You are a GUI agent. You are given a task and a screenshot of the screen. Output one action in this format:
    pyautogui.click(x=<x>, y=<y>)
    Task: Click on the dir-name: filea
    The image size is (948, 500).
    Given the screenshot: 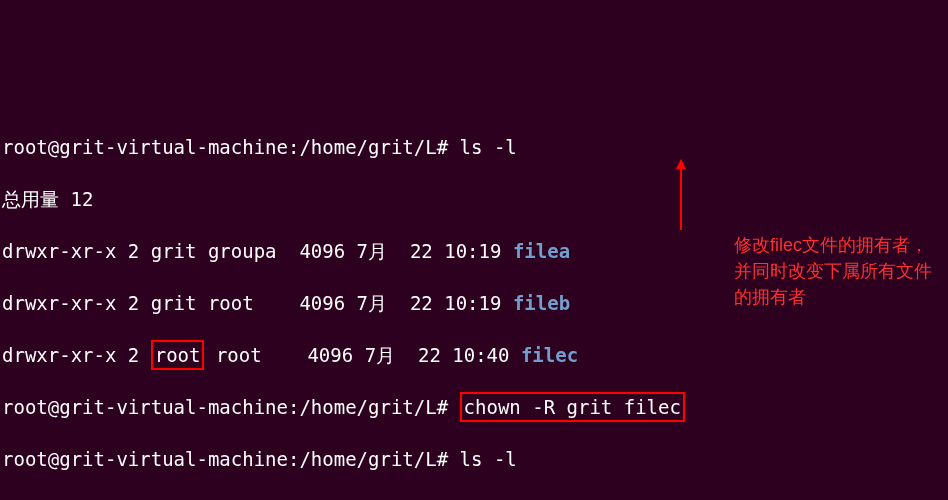 What is the action you would take?
    pyautogui.click(x=542, y=251)
    